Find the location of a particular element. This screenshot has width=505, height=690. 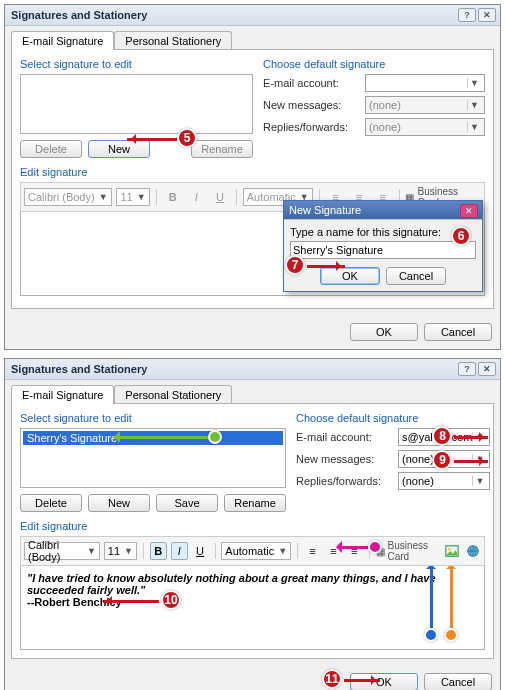

ok-button: OK is located at coordinates (384, 332).